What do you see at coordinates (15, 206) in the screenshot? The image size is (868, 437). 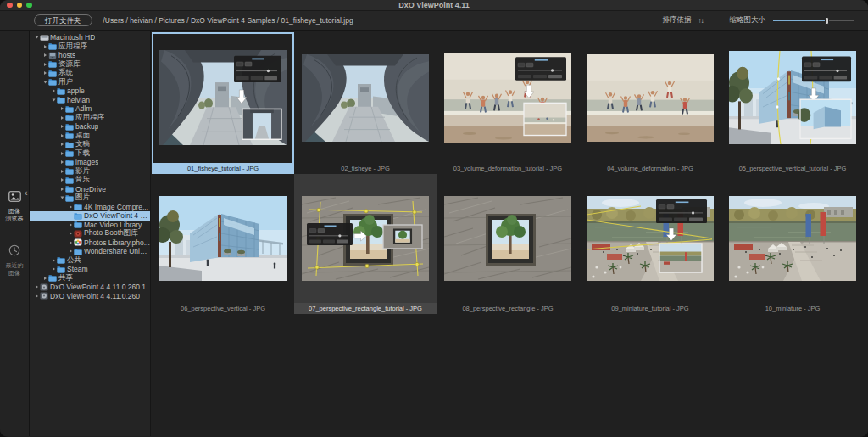 I see `rail-item-image-browser: 图像 浏览器` at bounding box center [15, 206].